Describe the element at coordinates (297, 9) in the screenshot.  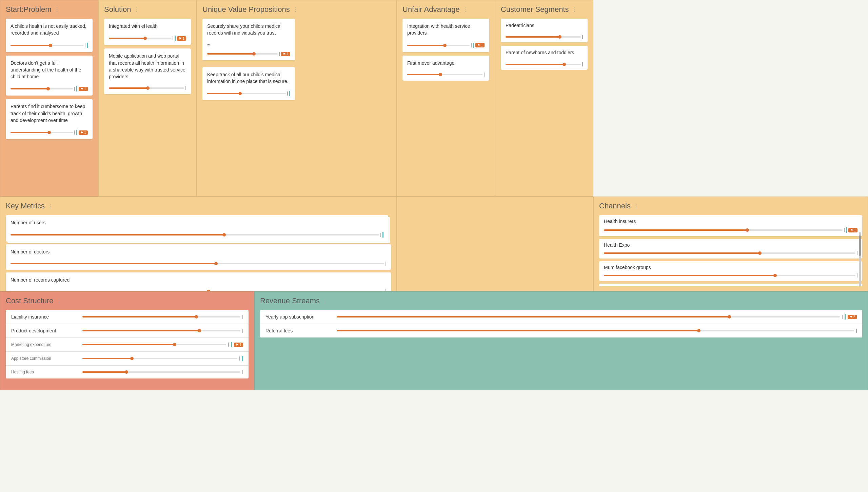
I see `uvp-title: Unique Value Propositions ⋮` at that location.